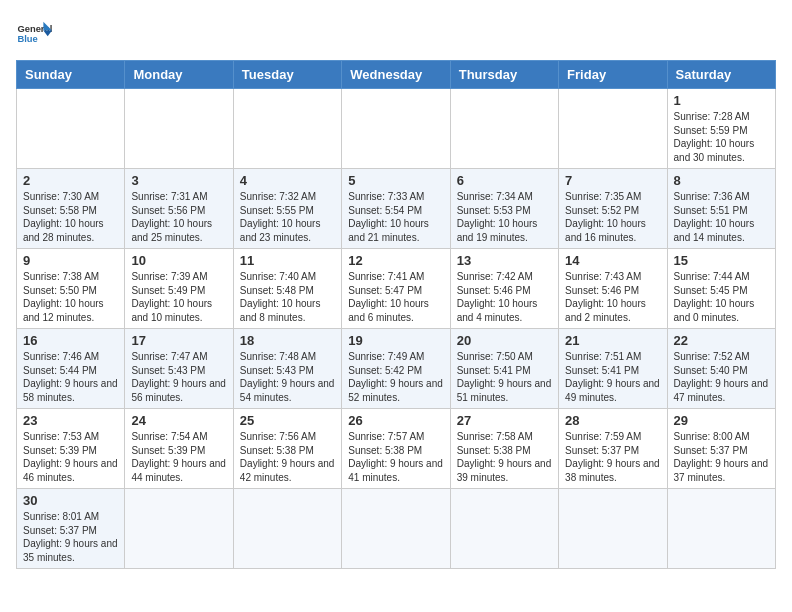  I want to click on day-info: Sunrise: 7:44 AM Sunset: 5:45 PM Dayligh…, so click(722, 297).